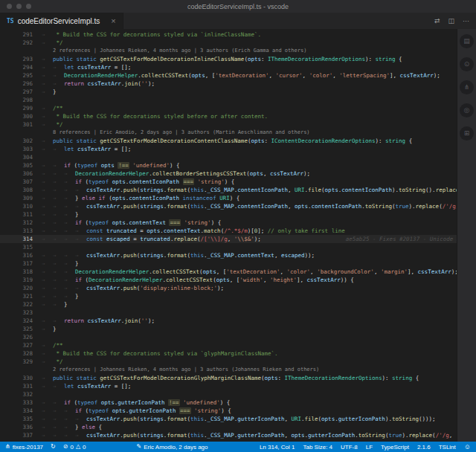 The height and width of the screenshot is (452, 476). I want to click on code-line: 299→/**, so click(228, 109).